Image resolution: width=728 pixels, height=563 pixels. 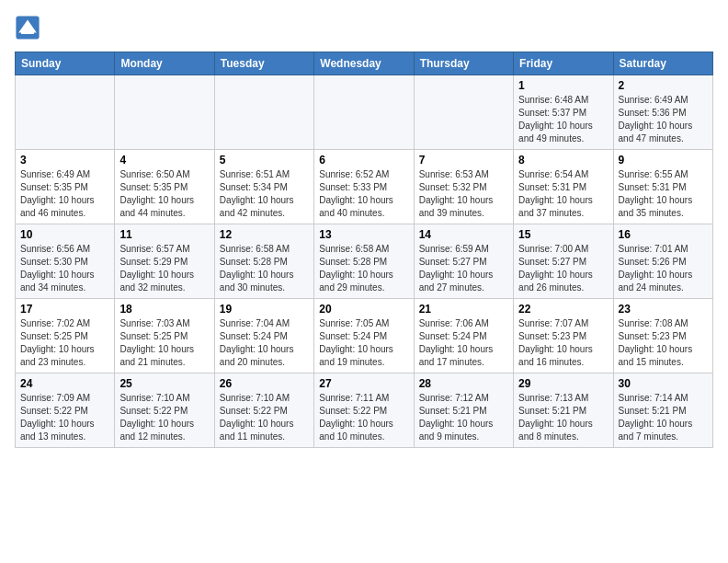 I want to click on weekday-header-monday: Monday, so click(x=165, y=64).